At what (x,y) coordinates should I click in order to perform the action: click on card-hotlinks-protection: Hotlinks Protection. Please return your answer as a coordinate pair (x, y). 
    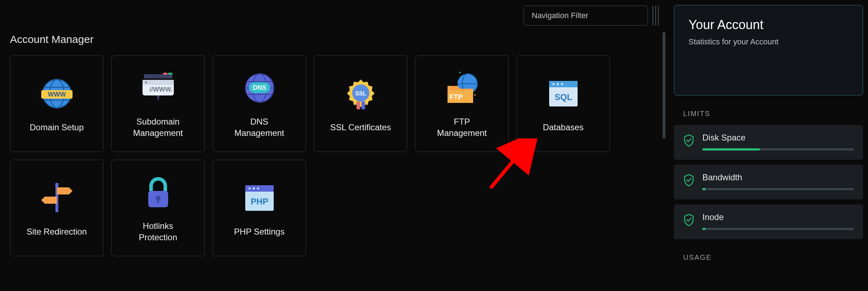
    Looking at the image, I should click on (158, 208).